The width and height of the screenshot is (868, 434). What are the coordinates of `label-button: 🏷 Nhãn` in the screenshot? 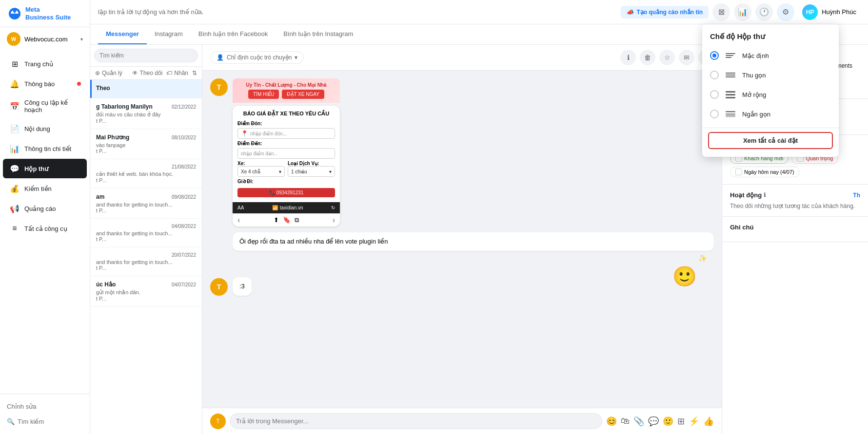 It's located at (178, 73).